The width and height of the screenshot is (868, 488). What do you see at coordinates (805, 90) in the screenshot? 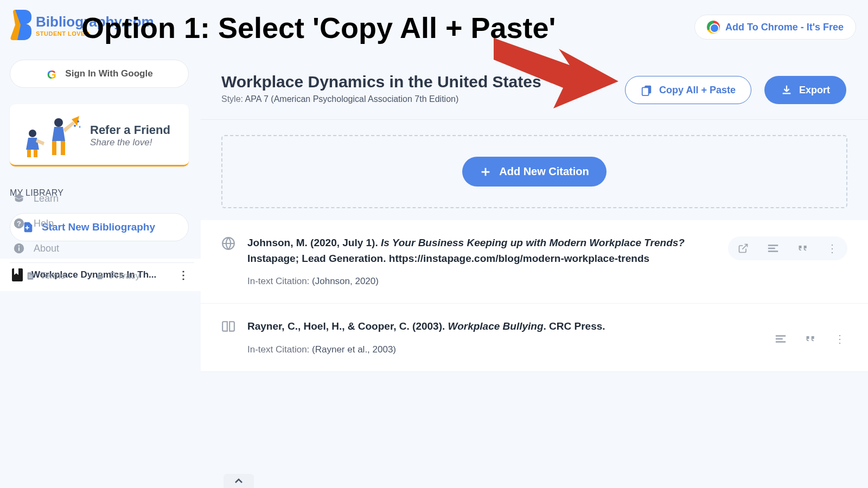
I see `export-button: Export` at bounding box center [805, 90].